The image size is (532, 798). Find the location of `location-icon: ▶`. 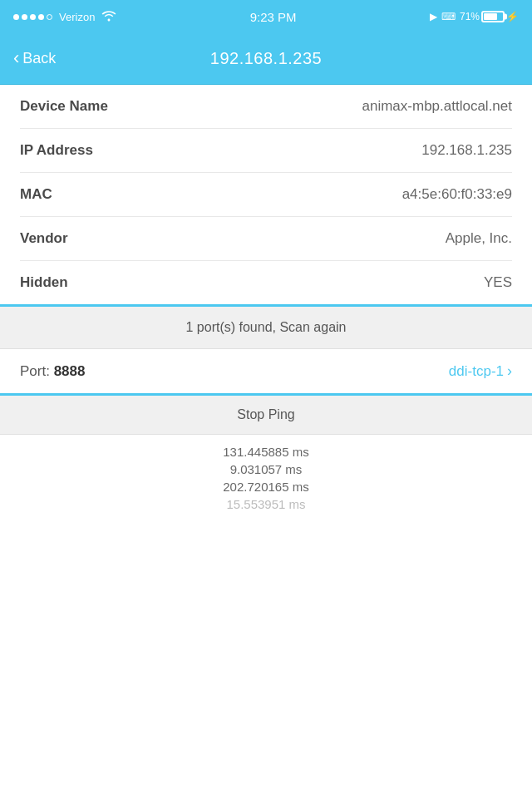

location-icon: ▶ is located at coordinates (434, 17).